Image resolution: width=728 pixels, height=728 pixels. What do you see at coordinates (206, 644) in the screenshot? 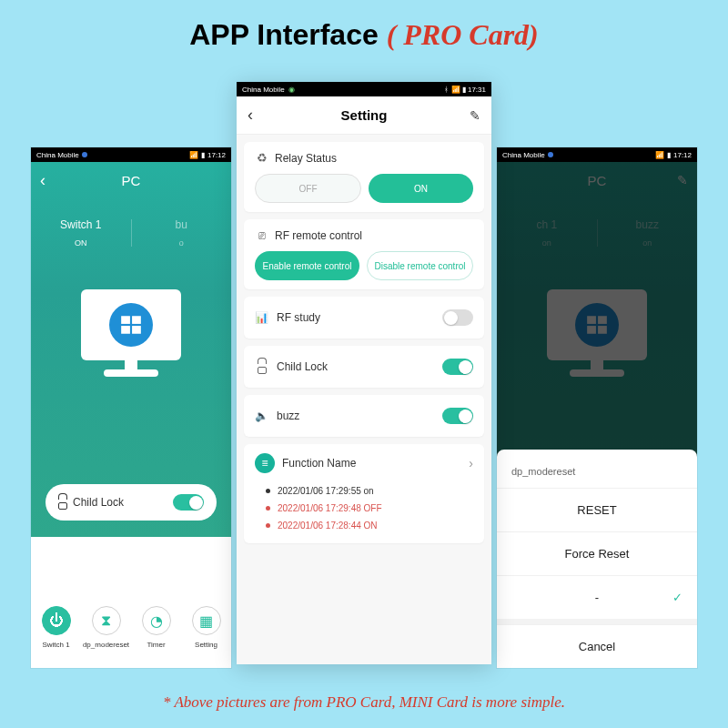
I see `bottom-label: Setting` at bounding box center [206, 644].